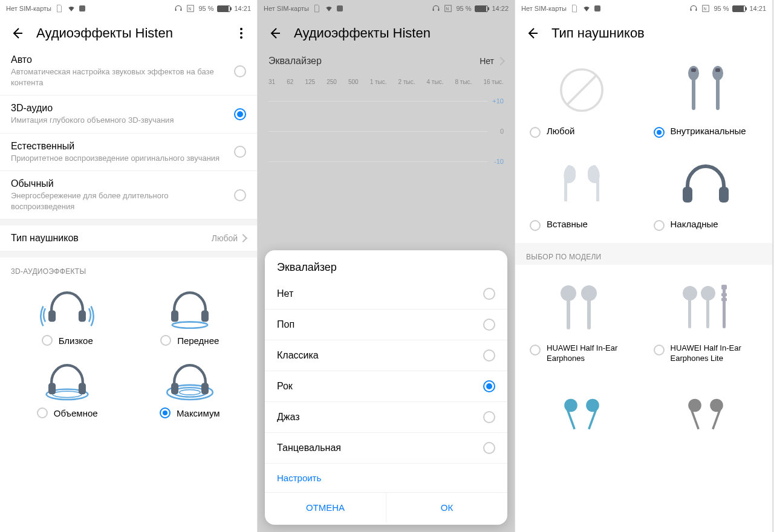 Image resolution: width=774 pixels, height=532 pixels. I want to click on headphone-type-row: Тип наушников Любой, so click(128, 238).